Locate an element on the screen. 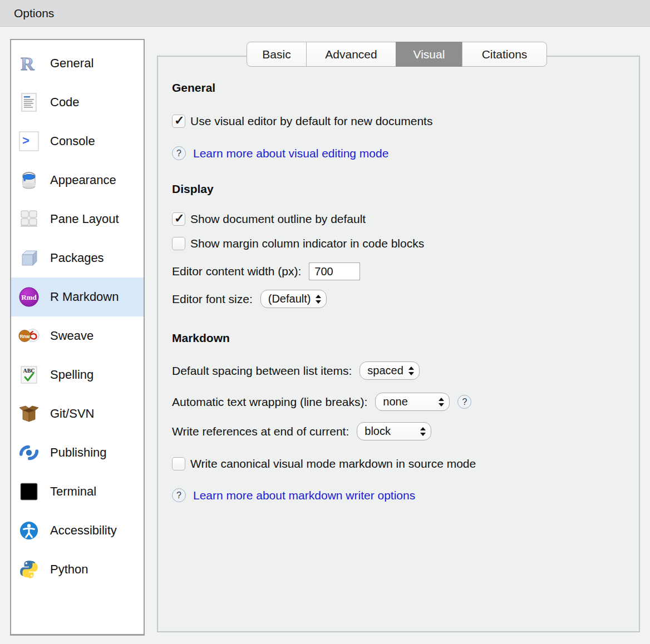 The width and height of the screenshot is (650, 644). spellcheck-icon: ABC is located at coordinates (29, 375).